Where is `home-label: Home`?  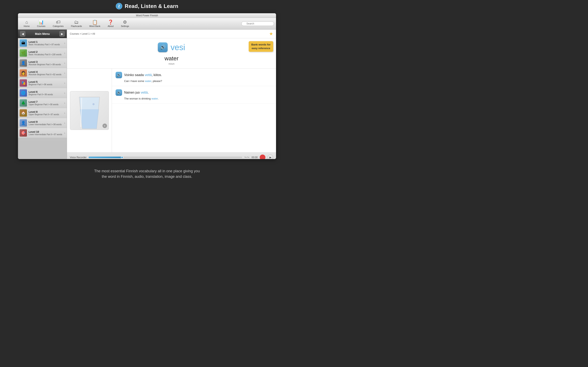 home-label: Home is located at coordinates (27, 26).